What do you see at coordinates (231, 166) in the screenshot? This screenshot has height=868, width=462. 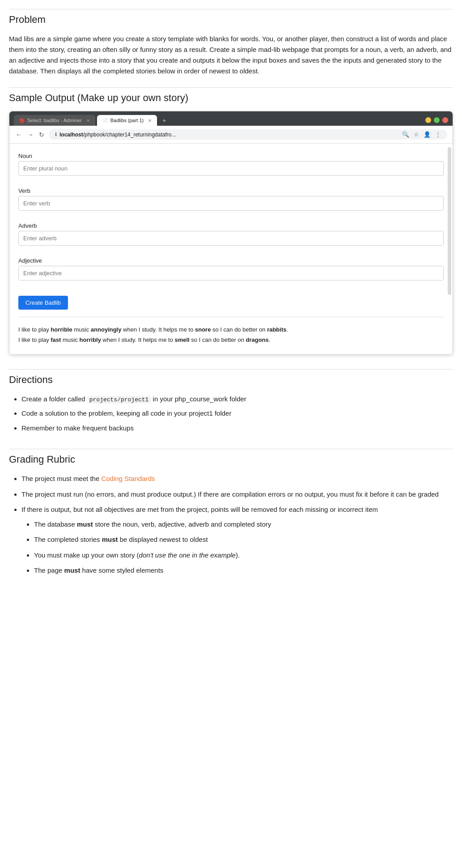 I see `noun-section: Noun` at bounding box center [231, 166].